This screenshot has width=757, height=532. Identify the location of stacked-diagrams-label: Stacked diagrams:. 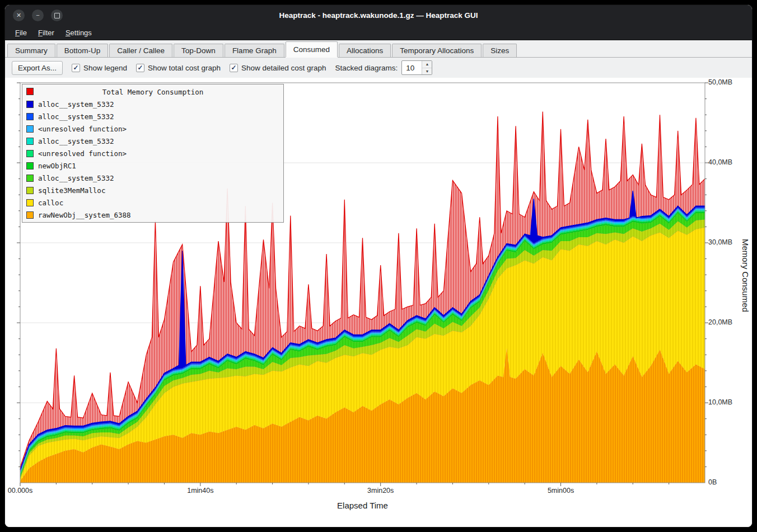
(367, 68).